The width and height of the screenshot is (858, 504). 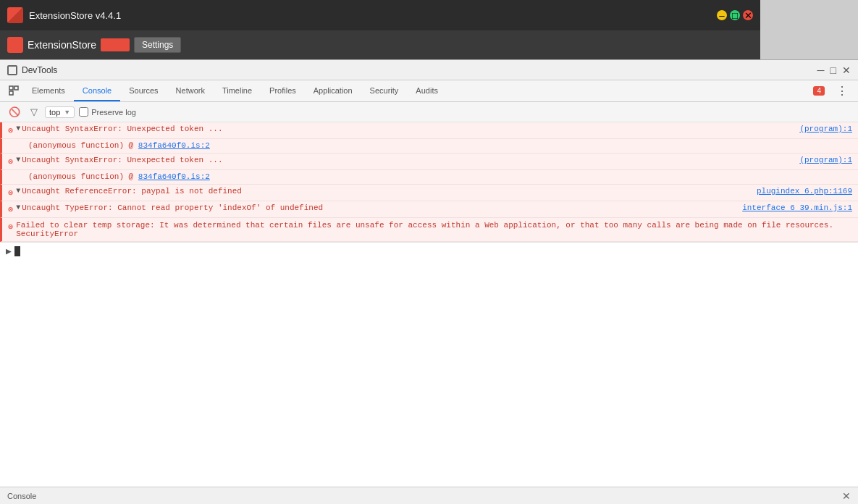 What do you see at coordinates (429, 112) in the screenshot?
I see `console-toolbar: 🚫 ▽ top ▼ Preserve log` at bounding box center [429, 112].